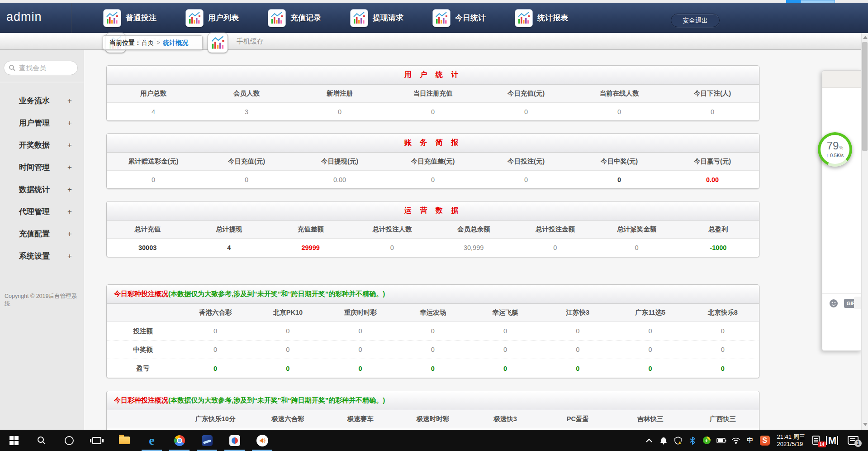 The height and width of the screenshot is (451, 868). I want to click on chrome-icon, so click(180, 441).